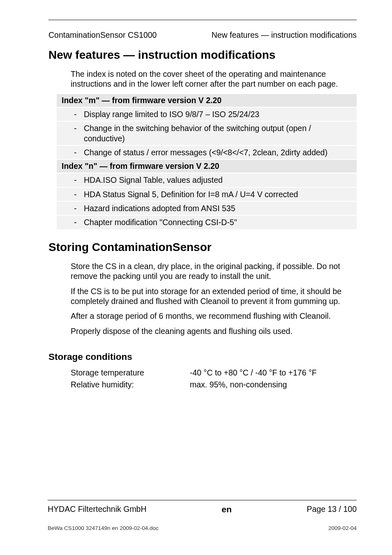 The width and height of the screenshot is (392, 555). I want to click on kv-key: Storage temperature, so click(130, 373).